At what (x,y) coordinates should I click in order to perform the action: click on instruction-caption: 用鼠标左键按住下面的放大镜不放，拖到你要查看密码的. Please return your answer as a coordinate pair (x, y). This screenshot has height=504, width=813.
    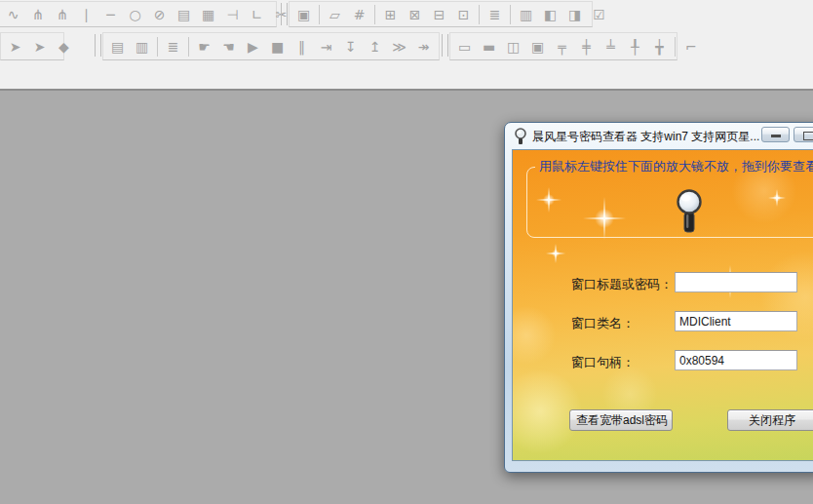
    Looking at the image, I should click on (675, 167).